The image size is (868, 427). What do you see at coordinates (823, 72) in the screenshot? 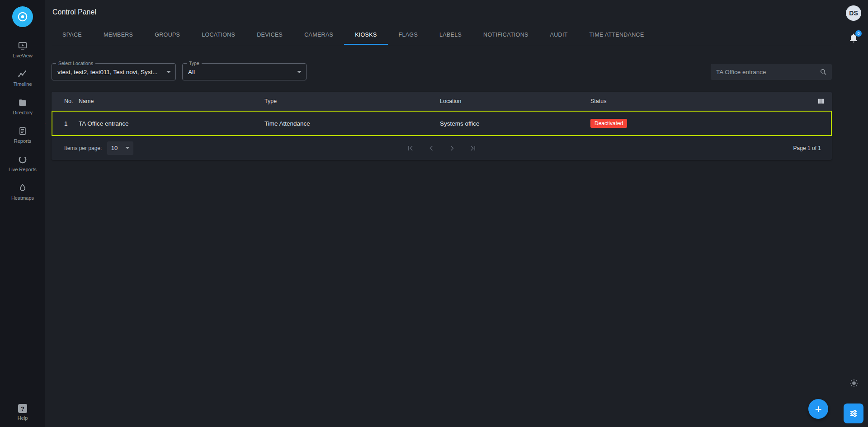
I see `search-icon` at bounding box center [823, 72].